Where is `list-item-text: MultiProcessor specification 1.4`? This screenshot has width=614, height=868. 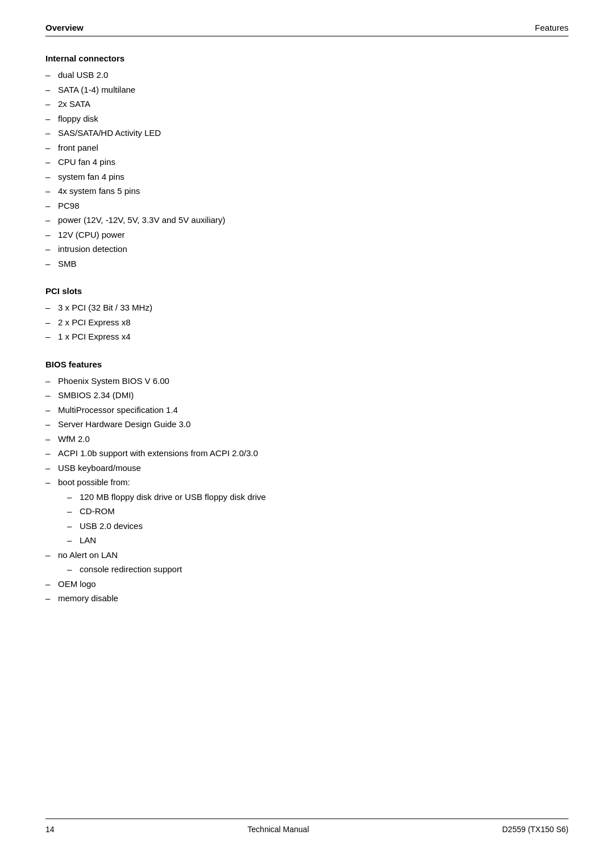 list-item-text: MultiProcessor specification 1.4 is located at coordinates (313, 411).